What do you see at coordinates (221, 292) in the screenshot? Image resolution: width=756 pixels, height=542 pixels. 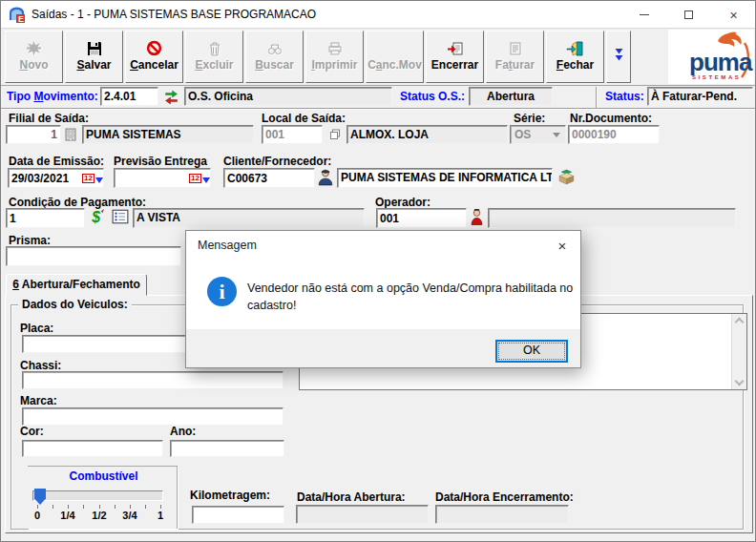 I see `info-icon: i` at bounding box center [221, 292].